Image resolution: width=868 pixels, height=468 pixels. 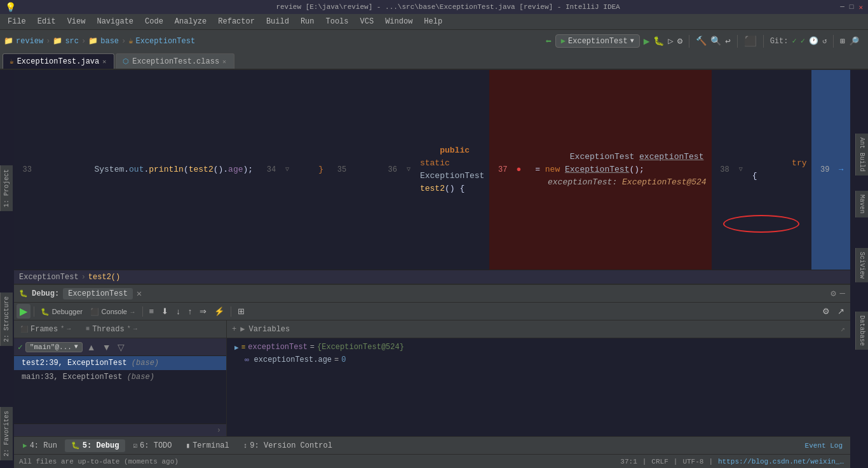 I want to click on var-item-exceptiontest: ▶ ≡ exceptionTest = {ExceptionTest@524}, so click(x=539, y=347).